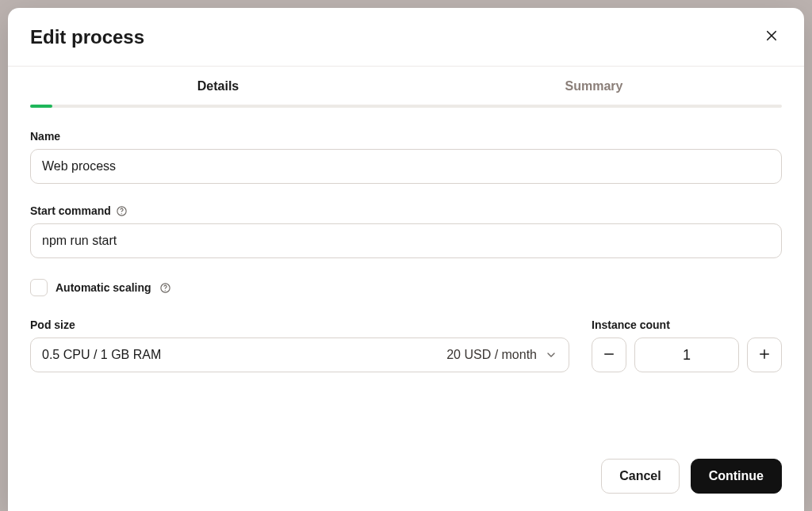 The height and width of the screenshot is (511, 812). I want to click on increment-button, so click(764, 355).